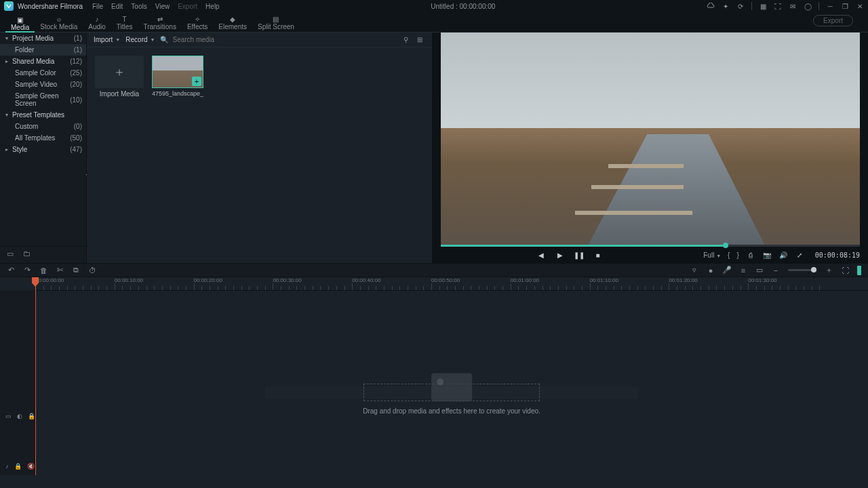 This screenshot has width=868, height=488. What do you see at coordinates (117, 7) in the screenshot?
I see `menu-edit: Edit` at bounding box center [117, 7].